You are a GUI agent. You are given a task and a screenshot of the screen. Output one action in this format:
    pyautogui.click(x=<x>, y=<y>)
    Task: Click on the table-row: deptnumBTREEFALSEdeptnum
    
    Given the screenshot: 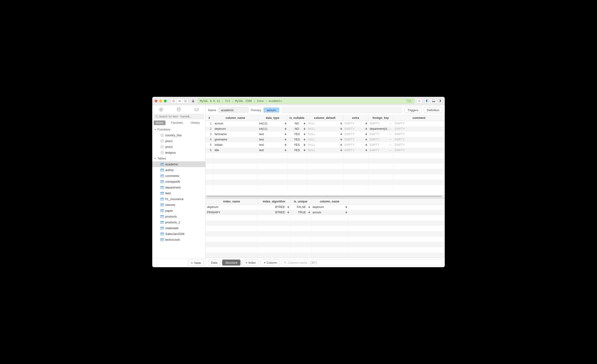 What is the action you would take?
    pyautogui.click(x=325, y=207)
    